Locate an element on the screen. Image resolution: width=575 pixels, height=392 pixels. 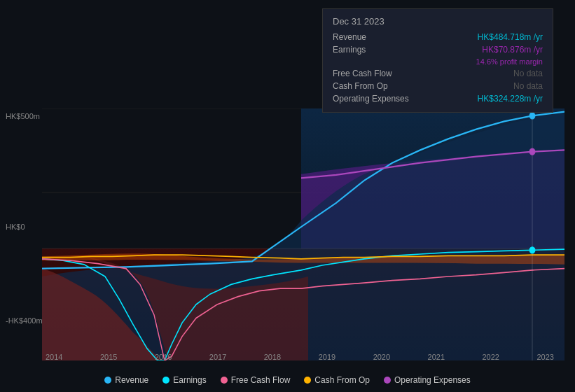
legend-cashop-dot is located at coordinates (307, 380).